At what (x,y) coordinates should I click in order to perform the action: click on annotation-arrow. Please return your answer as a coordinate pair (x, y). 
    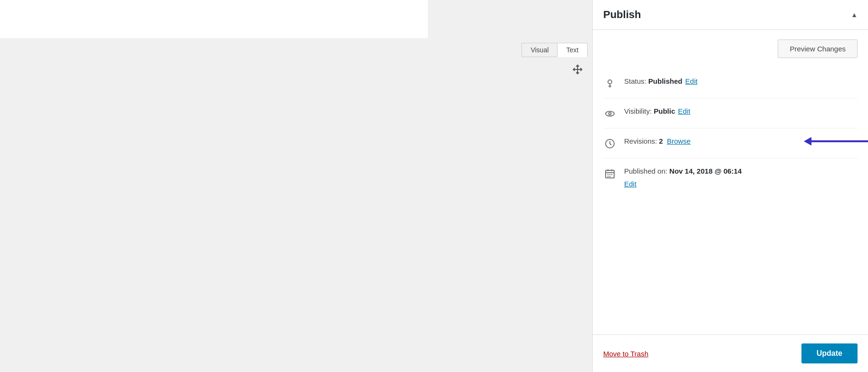
    Looking at the image, I should click on (839, 141).